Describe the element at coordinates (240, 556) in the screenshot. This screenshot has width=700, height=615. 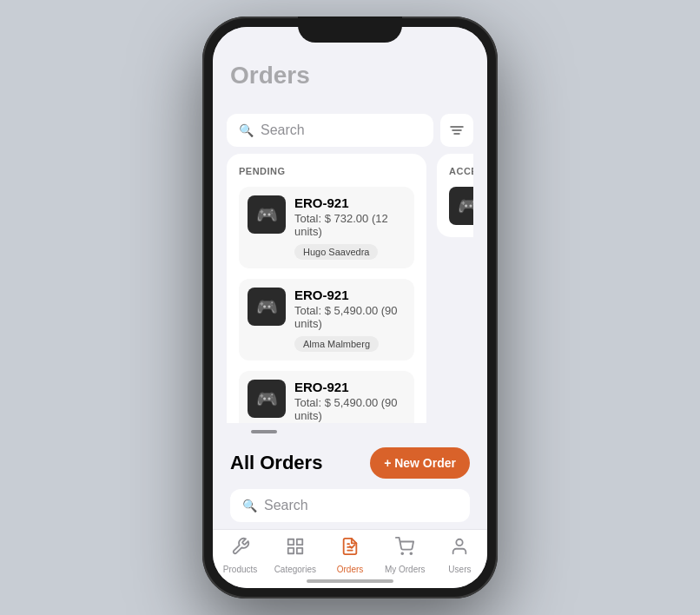
I see `nav-item-products: Products` at that location.